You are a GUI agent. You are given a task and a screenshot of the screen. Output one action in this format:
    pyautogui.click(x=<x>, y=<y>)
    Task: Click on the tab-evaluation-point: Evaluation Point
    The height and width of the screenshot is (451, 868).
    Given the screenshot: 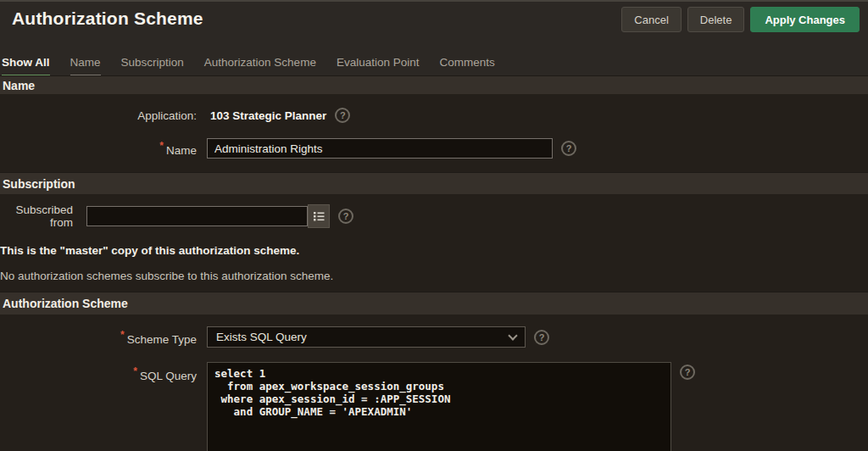 What is the action you would take?
    pyautogui.click(x=378, y=66)
    